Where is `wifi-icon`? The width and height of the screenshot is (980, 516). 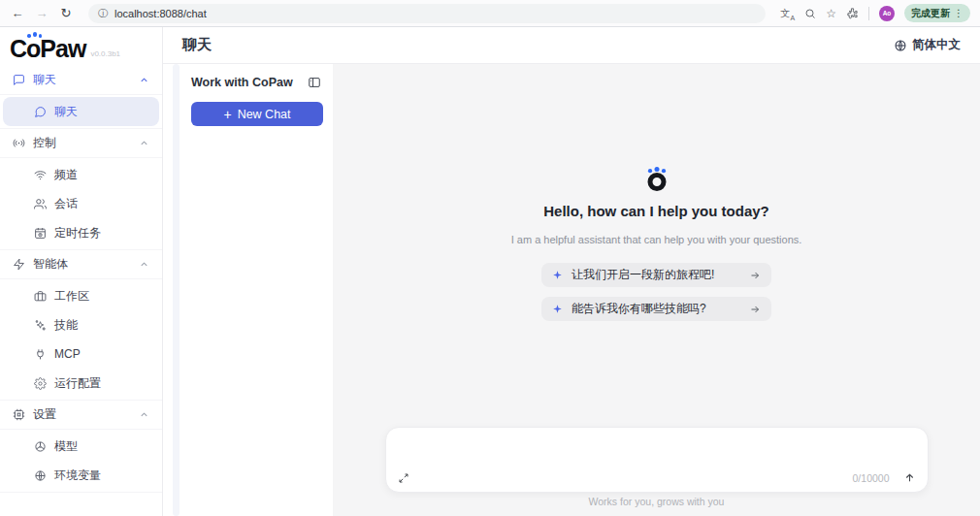 wifi-icon is located at coordinates (41, 175).